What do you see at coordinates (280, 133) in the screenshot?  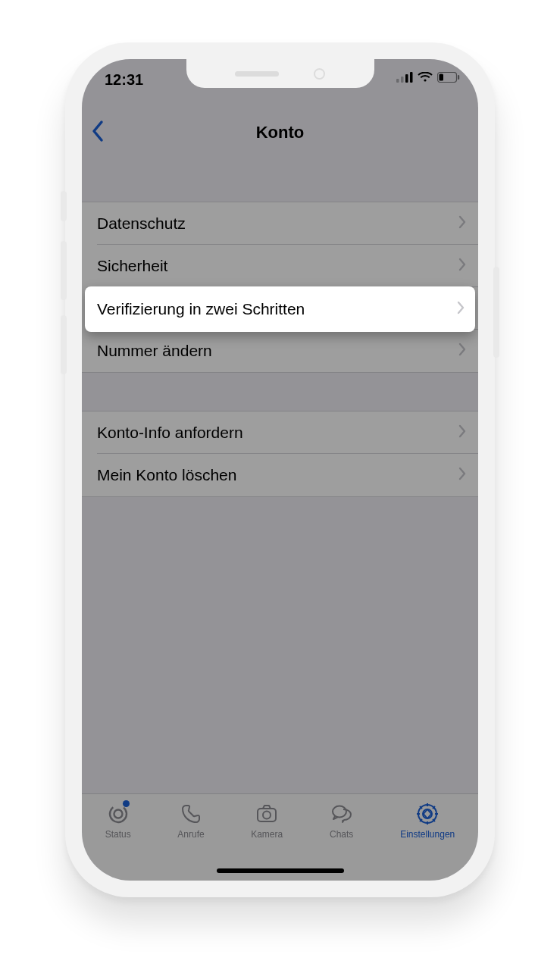 I see `page-title: Konto` at bounding box center [280, 133].